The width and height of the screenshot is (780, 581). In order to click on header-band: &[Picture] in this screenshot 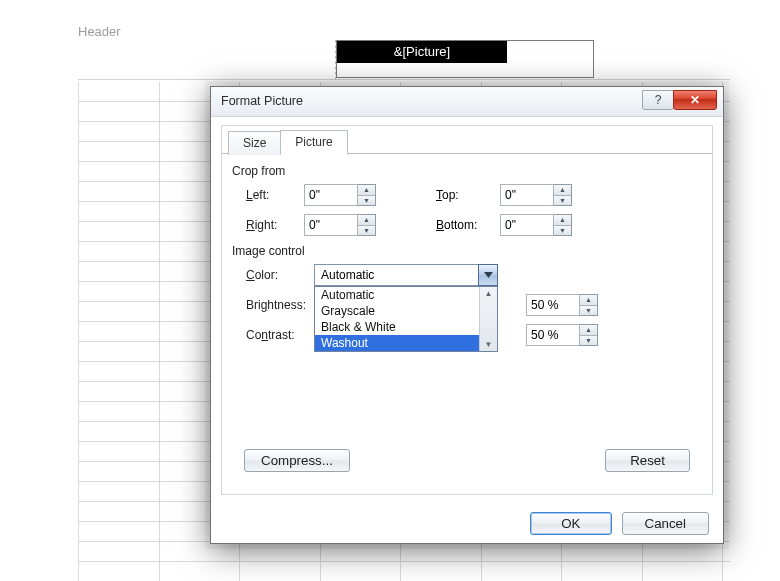, I will do `click(404, 60)`.